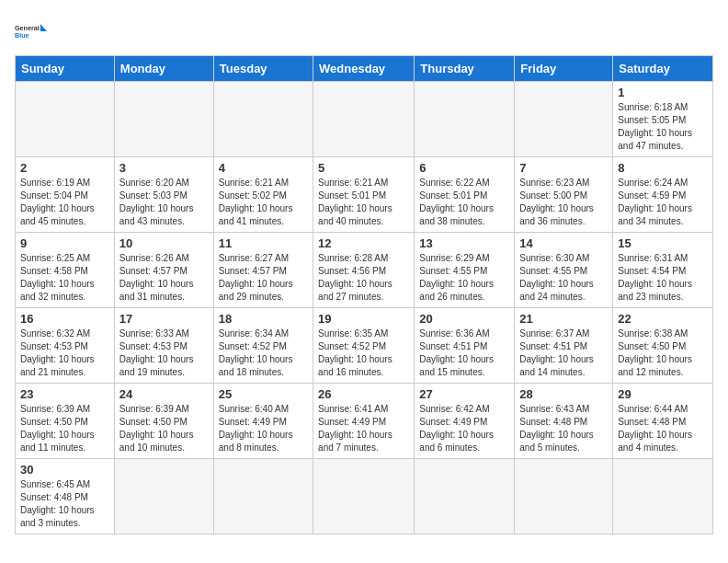 This screenshot has width=728, height=563. I want to click on day-number: 4, so click(263, 167).